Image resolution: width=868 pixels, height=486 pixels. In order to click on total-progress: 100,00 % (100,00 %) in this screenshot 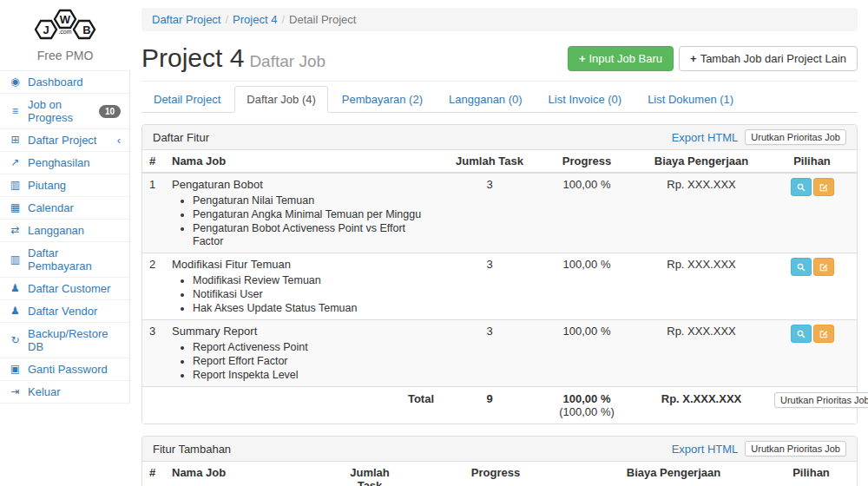, I will do `click(587, 406)`.